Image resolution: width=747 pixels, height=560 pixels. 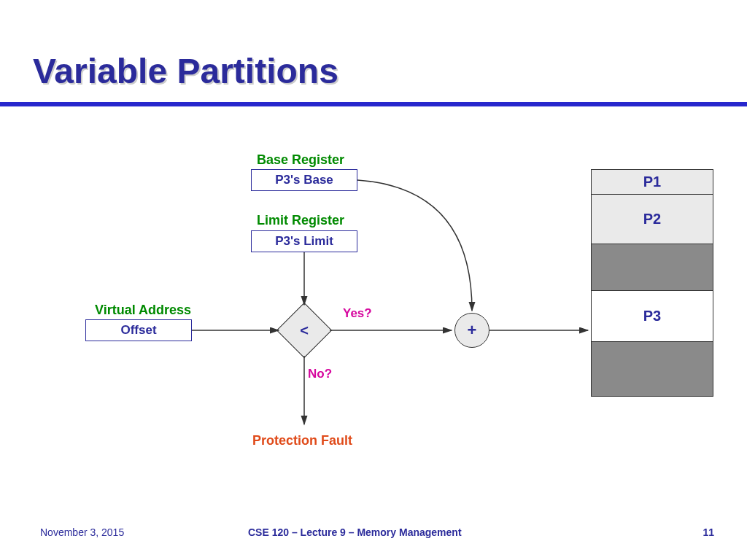 What do you see at coordinates (82, 532) in the screenshot?
I see `footer-date: November 3, 2015` at bounding box center [82, 532].